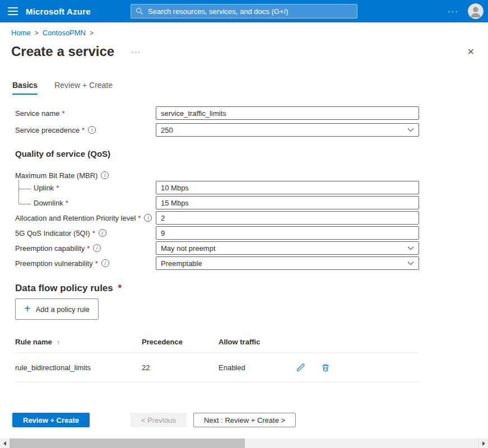 The image size is (488, 448). What do you see at coordinates (4, 444) in the screenshot?
I see `scroll-left-arrow` at bounding box center [4, 444].